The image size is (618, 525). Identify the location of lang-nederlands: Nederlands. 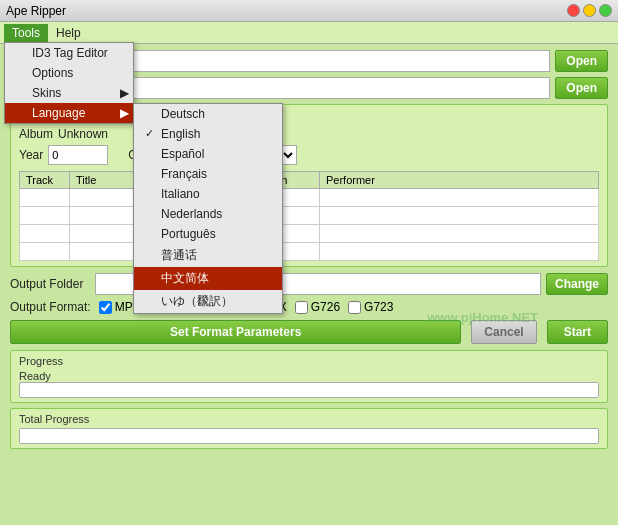
(208, 214).